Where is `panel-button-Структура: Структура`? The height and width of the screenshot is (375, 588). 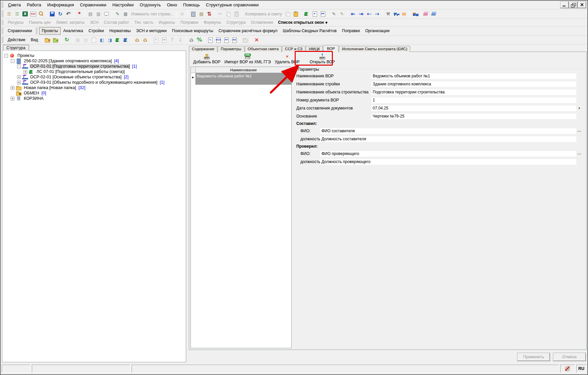 panel-button-Структура: Структура is located at coordinates (236, 22).